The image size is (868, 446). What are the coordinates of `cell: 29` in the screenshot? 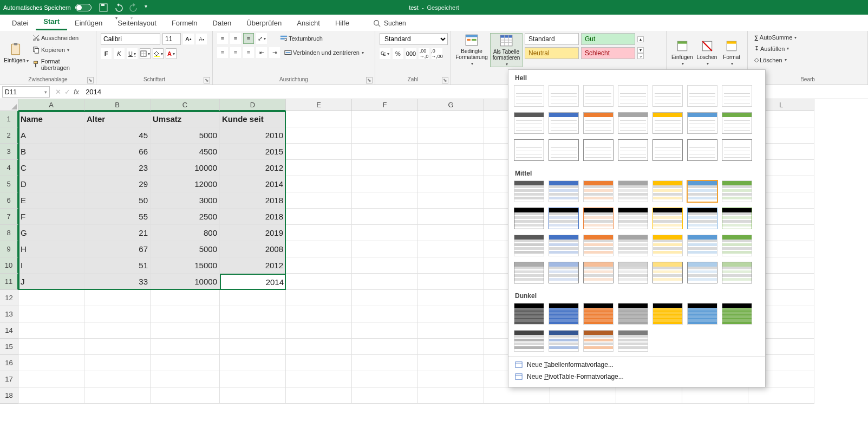 It's located at (118, 184).